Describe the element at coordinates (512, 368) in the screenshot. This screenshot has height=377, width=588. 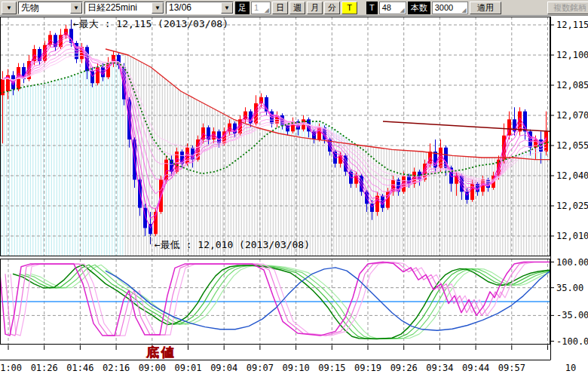
I see `svg-text: 09:57` at that location.